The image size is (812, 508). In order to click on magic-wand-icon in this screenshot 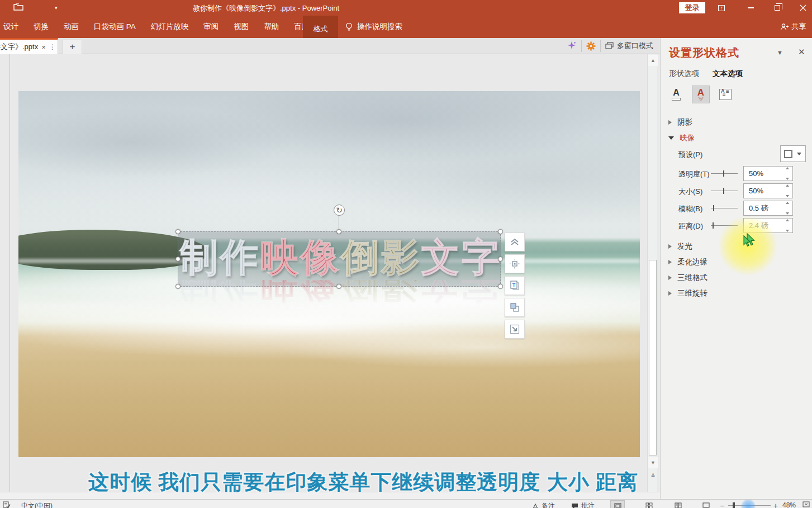, I will do `click(572, 46)`.